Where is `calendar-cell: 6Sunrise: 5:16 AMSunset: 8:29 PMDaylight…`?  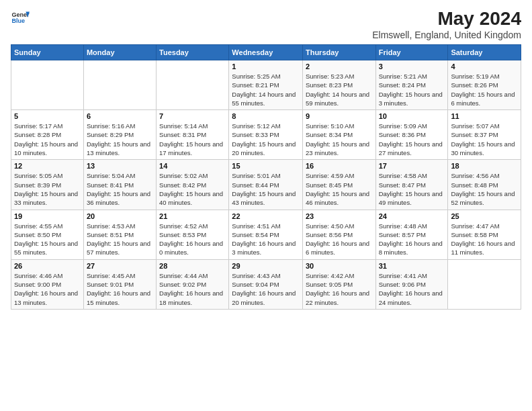 calendar-cell: 6Sunrise: 5:16 AMSunset: 8:29 PMDaylight… is located at coordinates (120, 135).